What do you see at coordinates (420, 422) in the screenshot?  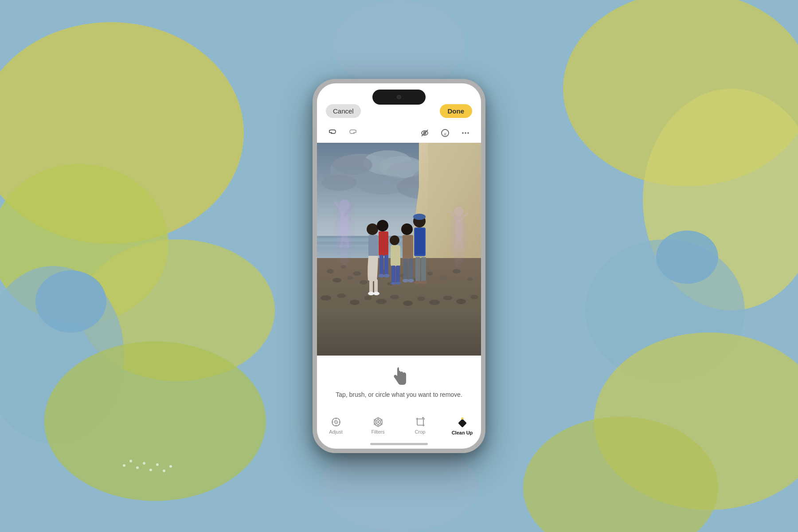 I see `crop-icon` at bounding box center [420, 422].